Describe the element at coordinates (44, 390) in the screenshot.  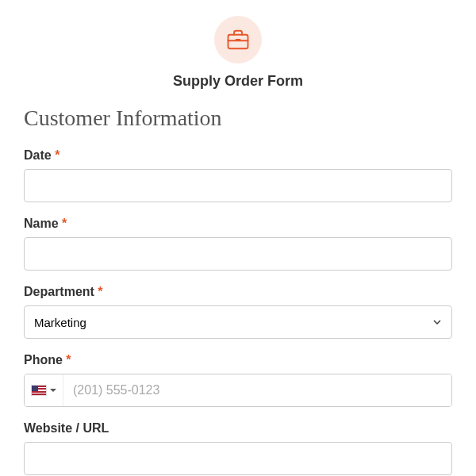
I see `country-flag-button` at that location.